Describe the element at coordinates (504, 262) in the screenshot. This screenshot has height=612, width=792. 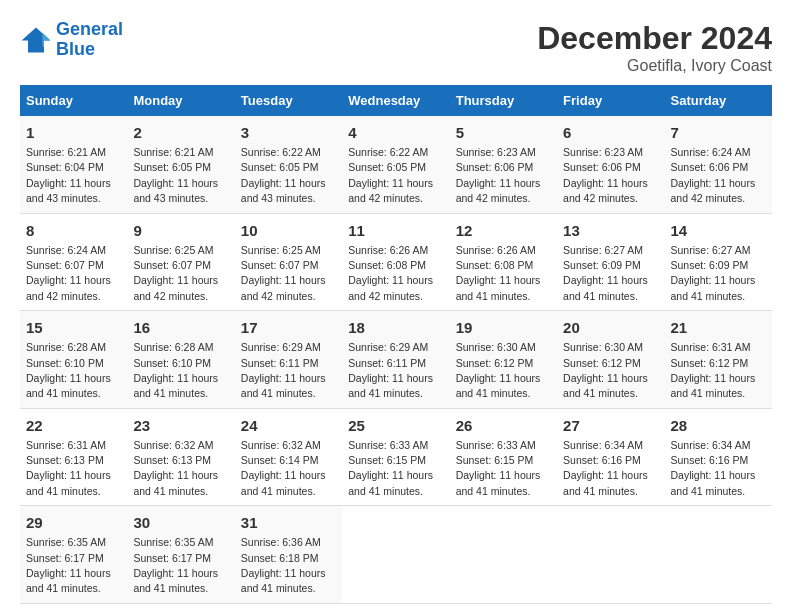
I see `calendar-cell: 12 Sunrise: 6:26 AM Sunset: 6:08 PM Dayl…` at that location.